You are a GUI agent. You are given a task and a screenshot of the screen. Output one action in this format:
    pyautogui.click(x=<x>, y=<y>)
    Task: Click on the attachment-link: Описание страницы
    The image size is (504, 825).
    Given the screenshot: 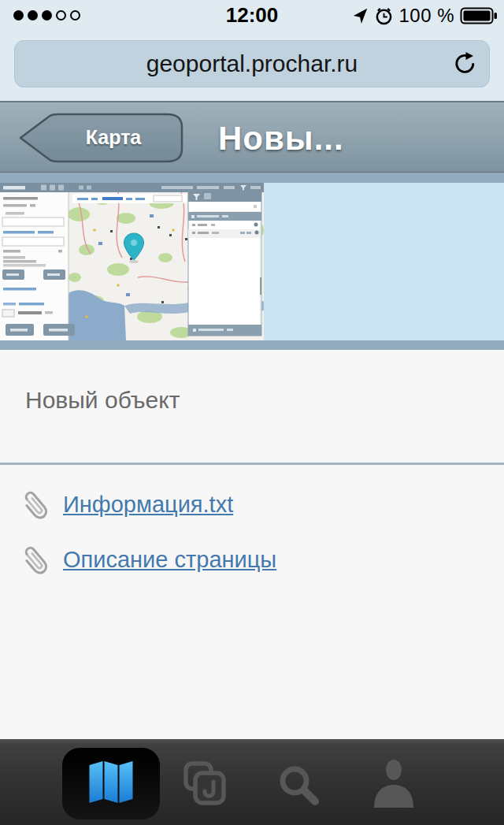 What is the action you would take?
    pyautogui.click(x=170, y=559)
    